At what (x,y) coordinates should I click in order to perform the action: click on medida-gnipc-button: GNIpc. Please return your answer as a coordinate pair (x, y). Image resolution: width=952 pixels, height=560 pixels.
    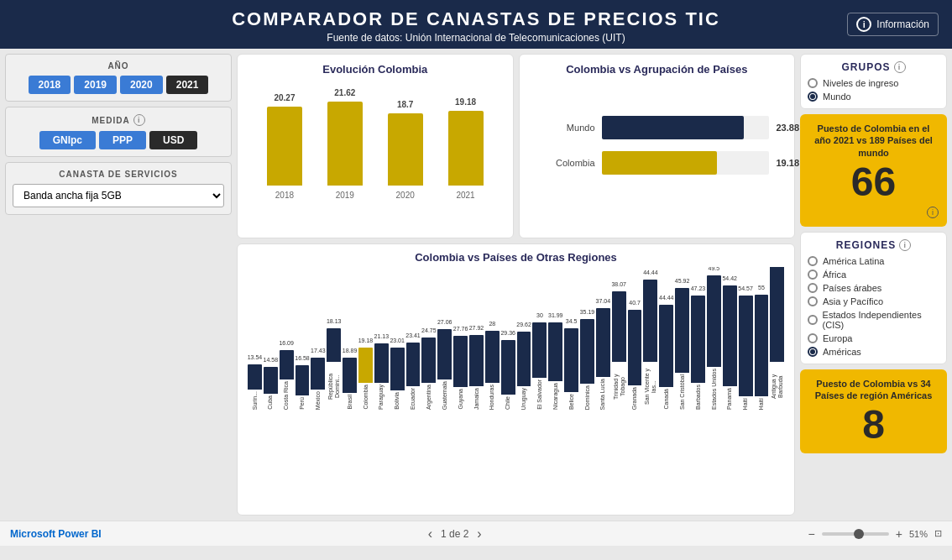
    Looking at the image, I should click on (67, 140).